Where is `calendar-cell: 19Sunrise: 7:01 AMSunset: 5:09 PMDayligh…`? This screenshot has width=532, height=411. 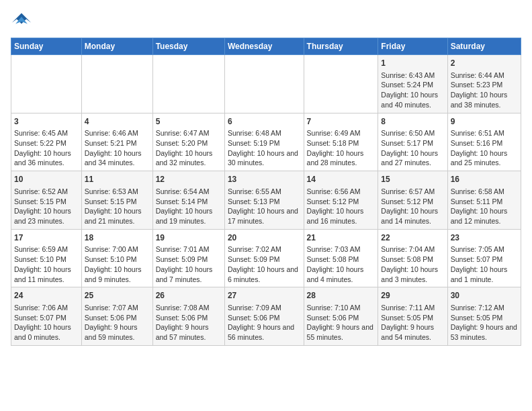
calendar-cell: 19Sunrise: 7:01 AMSunset: 5:09 PMDayligh… is located at coordinates (188, 258).